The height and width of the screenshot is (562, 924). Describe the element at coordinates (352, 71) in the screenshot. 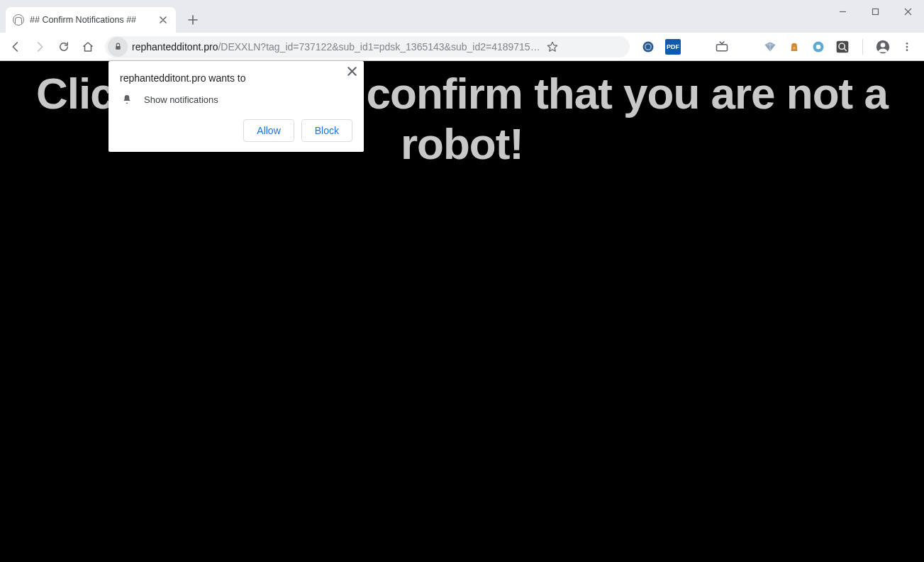

I see `popup-close-icon` at that location.